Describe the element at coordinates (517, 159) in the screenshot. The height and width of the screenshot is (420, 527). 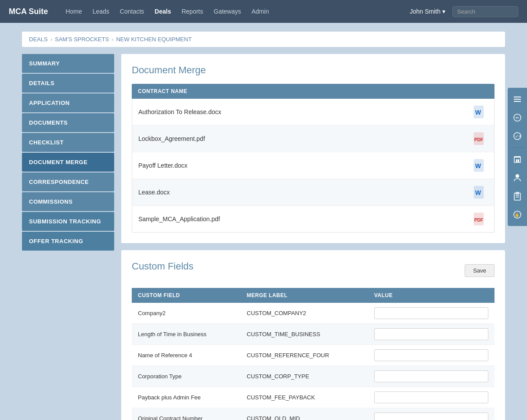
I see `rp-building-button` at that location.